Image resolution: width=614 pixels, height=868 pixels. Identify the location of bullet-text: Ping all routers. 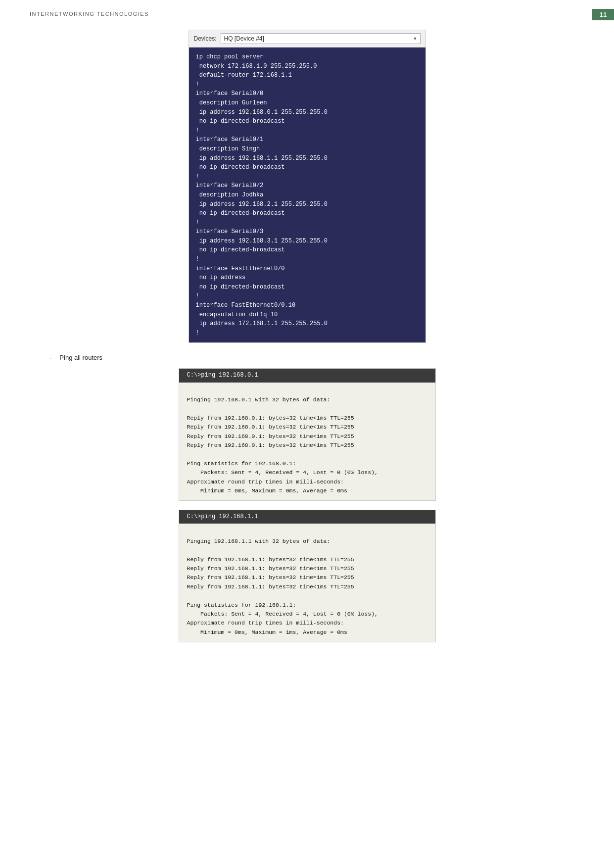
(81, 357).